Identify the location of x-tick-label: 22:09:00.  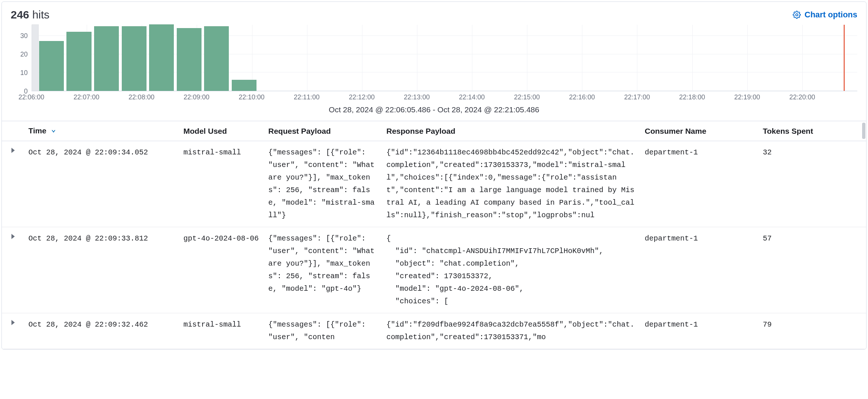
(197, 98).